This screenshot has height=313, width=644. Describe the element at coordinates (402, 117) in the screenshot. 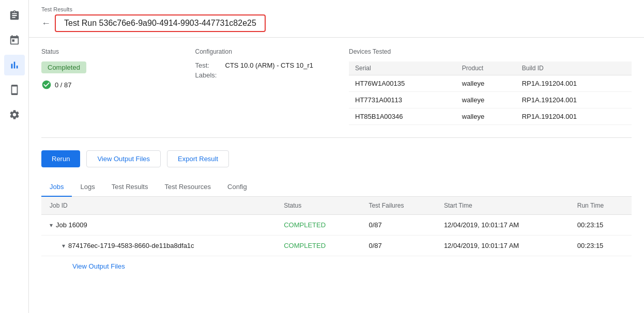

I see `device-serial: HT85B1A00346` at that location.